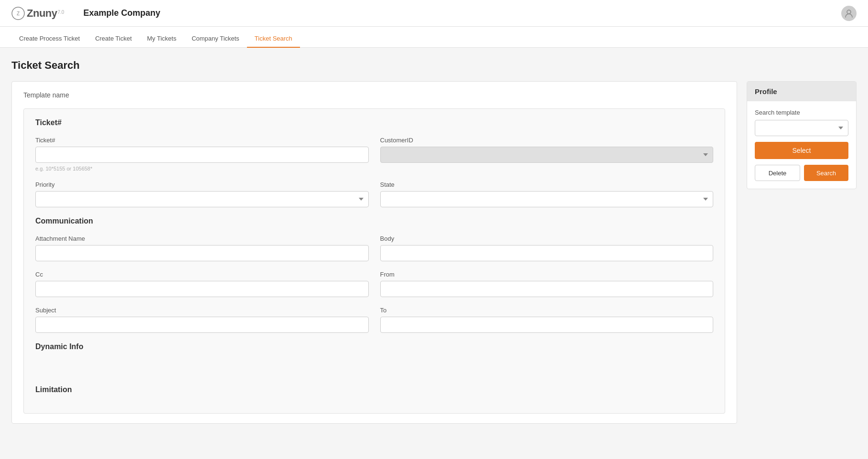 The height and width of the screenshot is (459, 868). Describe the element at coordinates (161, 39) in the screenshot. I see `nav-item-my-tickets: My Tickets` at that location.